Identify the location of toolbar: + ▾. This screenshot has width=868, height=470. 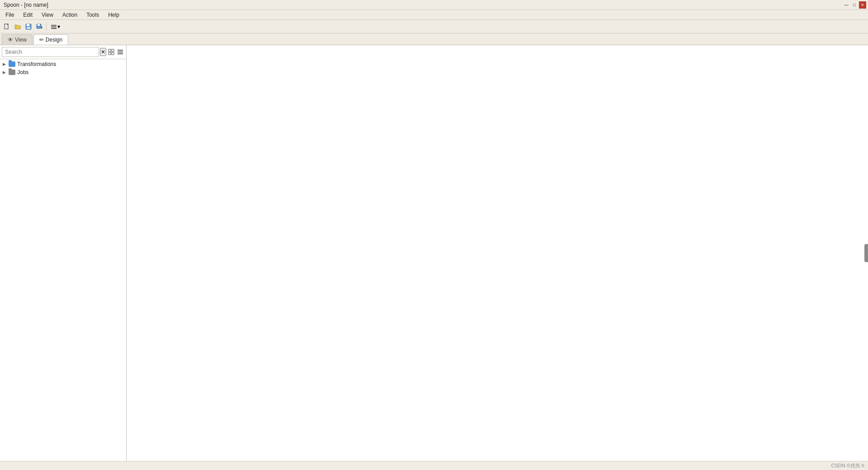
(434, 27).